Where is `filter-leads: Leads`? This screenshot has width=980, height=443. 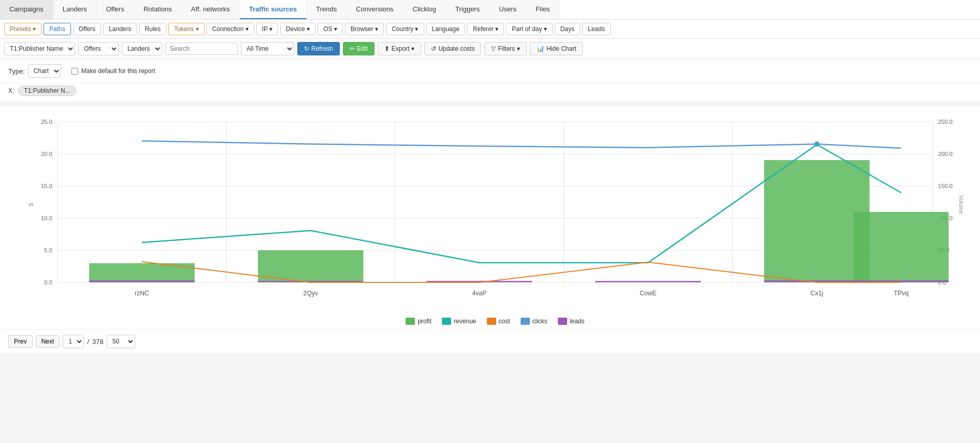 filter-leads: Leads is located at coordinates (597, 29).